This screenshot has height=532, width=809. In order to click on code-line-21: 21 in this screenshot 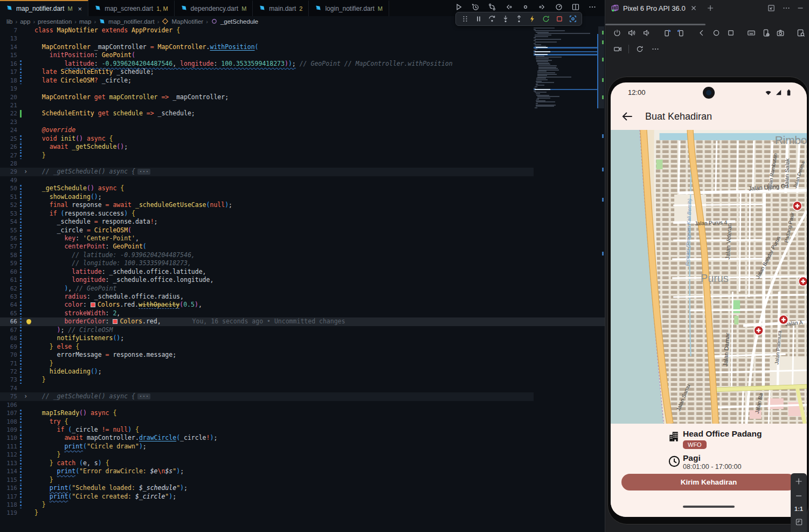, I will do `click(302, 106)`.